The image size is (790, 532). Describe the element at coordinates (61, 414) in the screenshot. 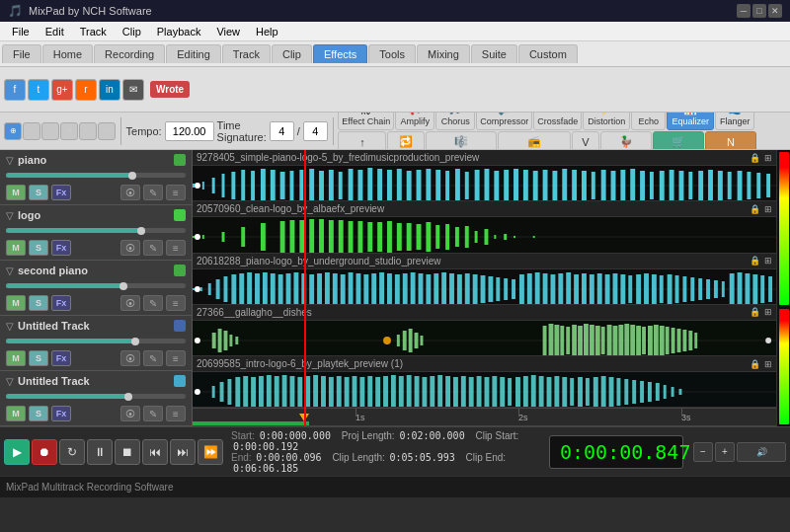

I see `fx-btn-untitled2: Fx` at that location.